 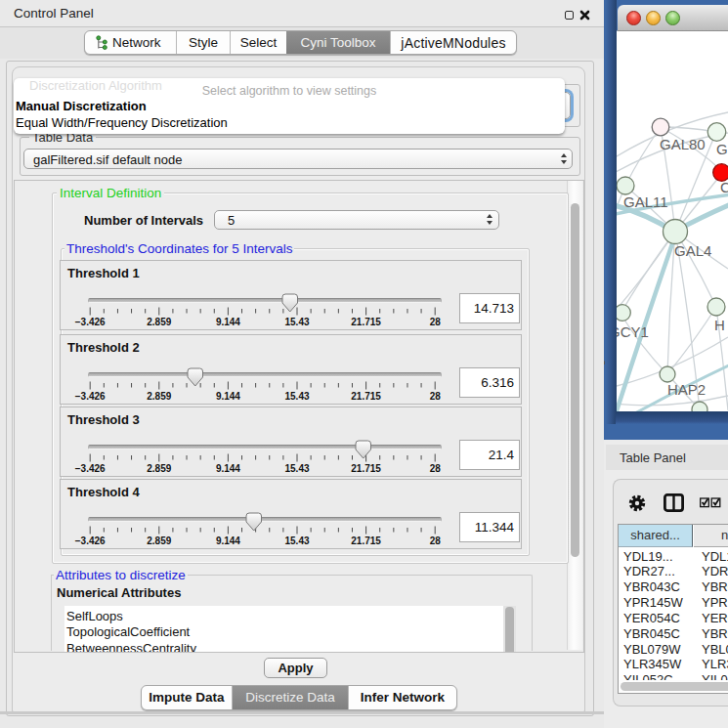 What do you see at coordinates (693, 250) in the screenshot?
I see `svg-text: GAL4` at bounding box center [693, 250].